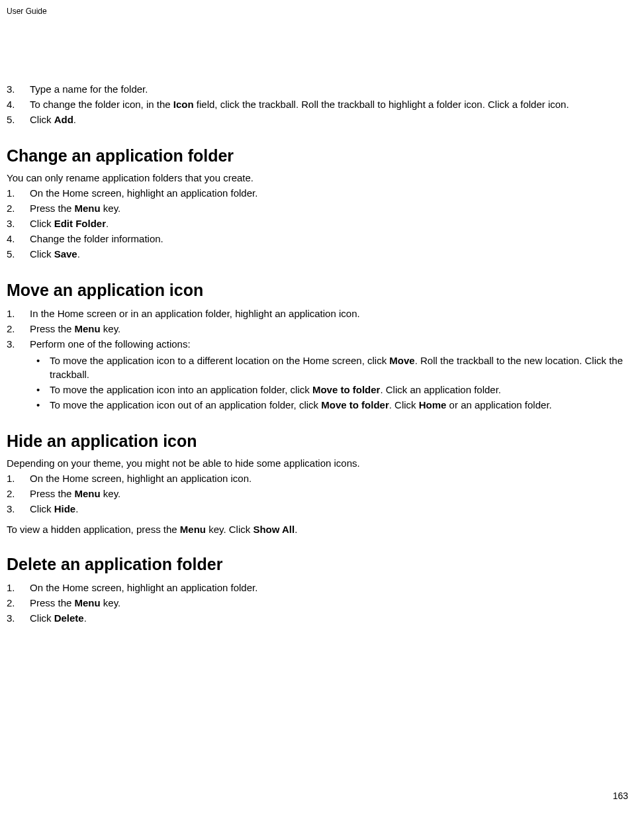 The image size is (644, 813). What do you see at coordinates (320, 564) in the screenshot?
I see `section-heading: Delete an application folder` at bounding box center [320, 564].